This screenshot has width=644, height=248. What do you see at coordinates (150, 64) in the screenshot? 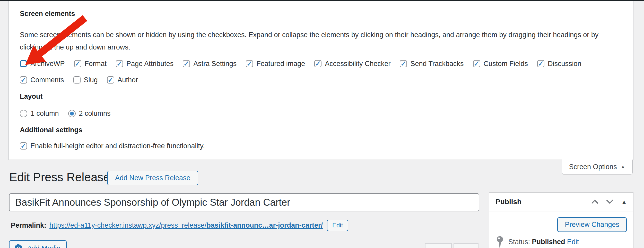
I see `checkbox-label: Page Attributes` at bounding box center [150, 64].